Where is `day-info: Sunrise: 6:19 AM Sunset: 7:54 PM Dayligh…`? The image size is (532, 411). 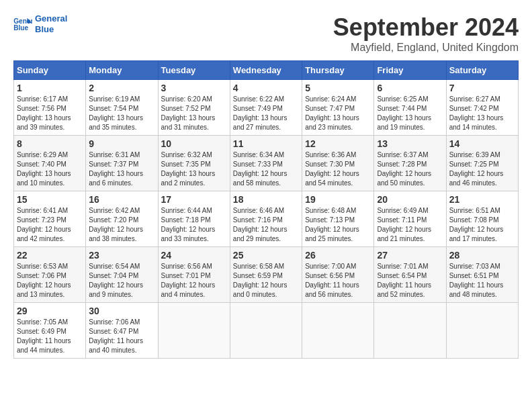
day-info: Sunrise: 6:19 AM Sunset: 7:54 PM Dayligh… is located at coordinates (122, 113).